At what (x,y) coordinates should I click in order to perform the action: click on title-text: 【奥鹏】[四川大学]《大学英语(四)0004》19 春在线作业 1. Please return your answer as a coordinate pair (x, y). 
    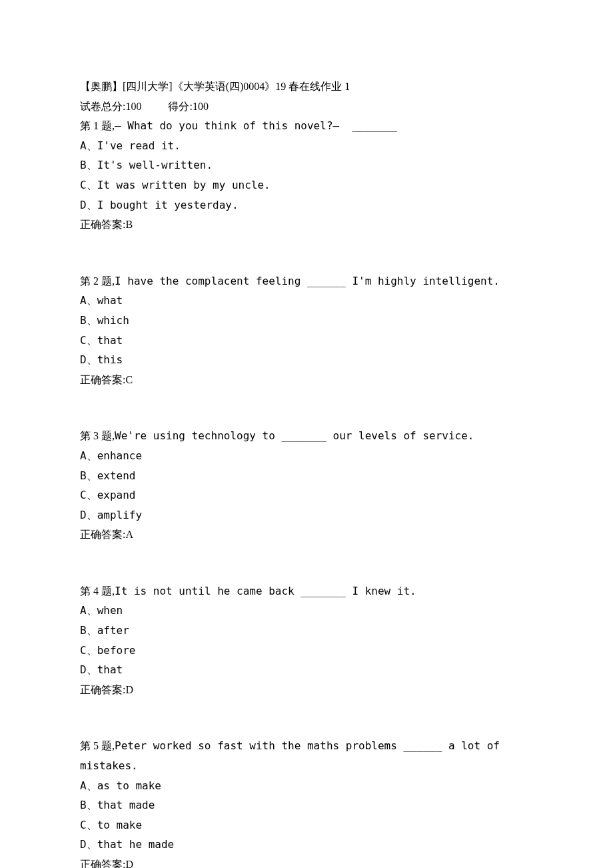
    Looking at the image, I should click on (215, 87).